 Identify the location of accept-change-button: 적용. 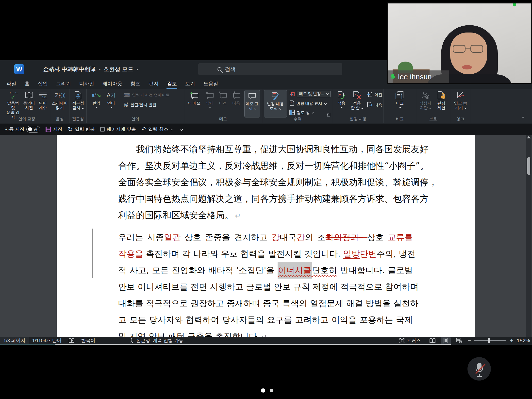
(341, 99).